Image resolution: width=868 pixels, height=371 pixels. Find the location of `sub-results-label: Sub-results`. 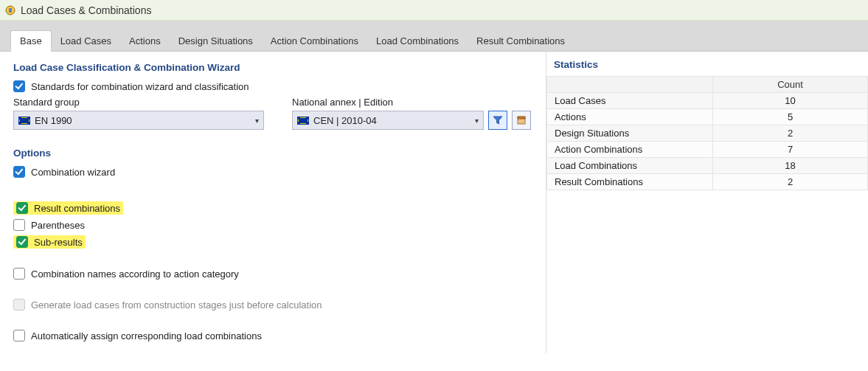

sub-results-label: Sub-results is located at coordinates (58, 242).